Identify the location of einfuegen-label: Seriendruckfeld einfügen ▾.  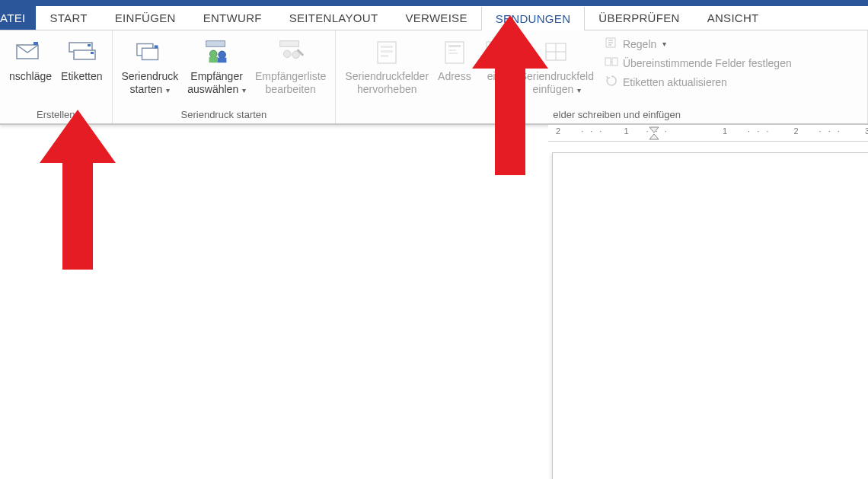
(557, 84).